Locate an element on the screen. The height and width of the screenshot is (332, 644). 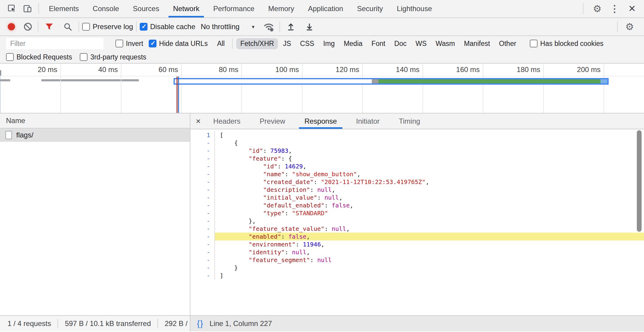
panel-tabs: ElementsConsoleSourcesNetworkPerformance… is located at coordinates (240, 9).